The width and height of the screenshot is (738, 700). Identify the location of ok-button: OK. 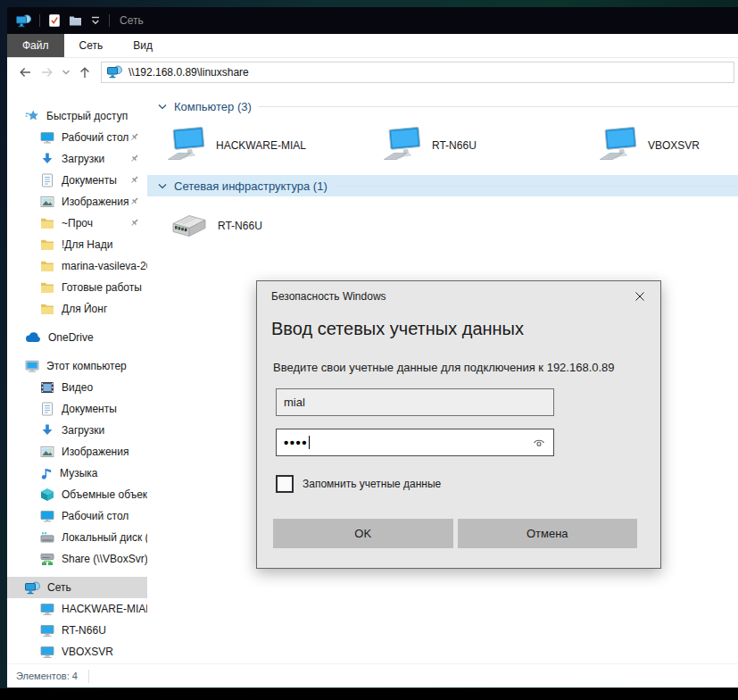
(363, 534).